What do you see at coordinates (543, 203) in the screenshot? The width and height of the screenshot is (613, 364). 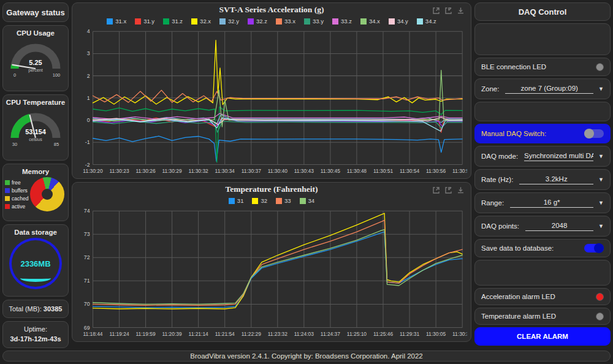 I see `range-dropdown-row: Range: 16 g* ▼` at bounding box center [543, 203].